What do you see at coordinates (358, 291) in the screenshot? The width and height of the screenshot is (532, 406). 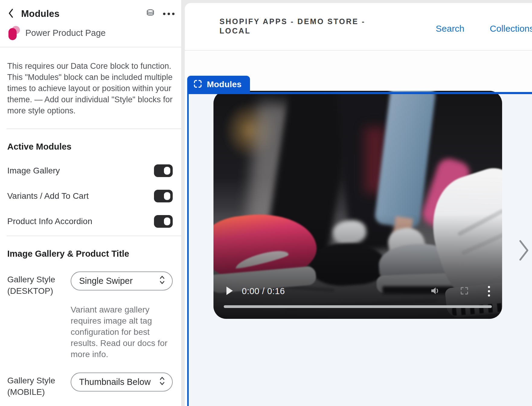 I see `video-controls-bar: 0:00 / 0:16` at bounding box center [358, 291].